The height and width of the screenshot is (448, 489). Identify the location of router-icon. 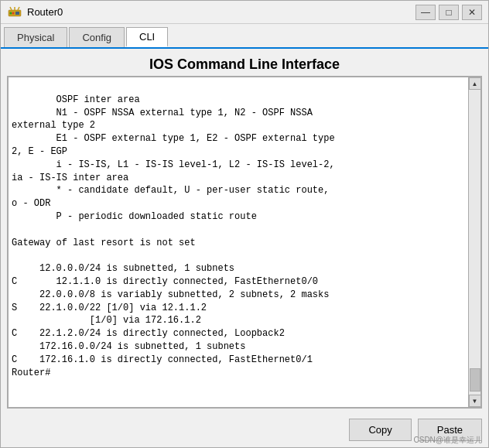
(15, 12).